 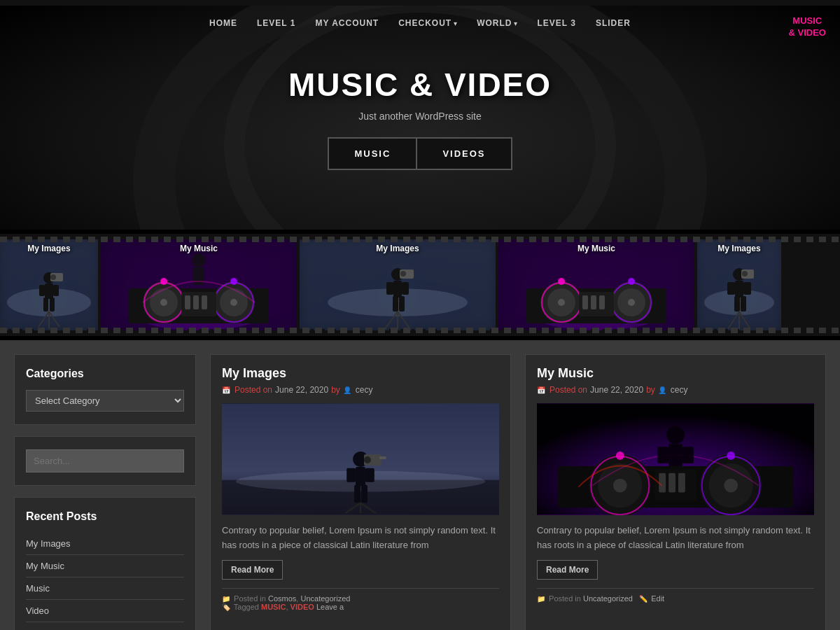 I want to click on list-item: My Music, so click(x=105, y=566).